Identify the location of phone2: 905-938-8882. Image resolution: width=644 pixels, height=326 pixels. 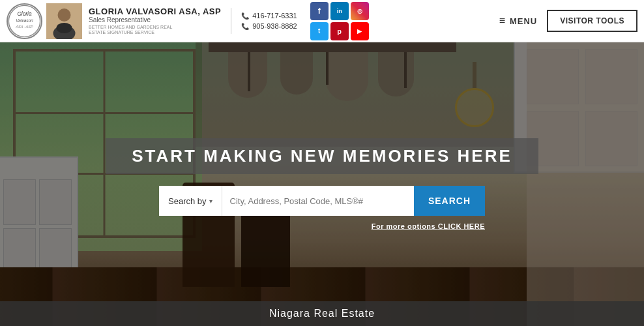
(275, 26).